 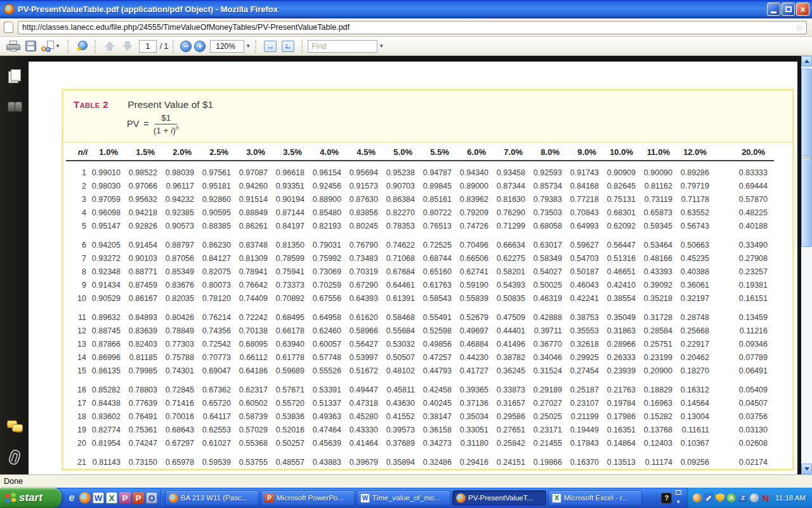 What do you see at coordinates (138, 498) in the screenshot?
I see `powerpoint-icon` at bounding box center [138, 498].